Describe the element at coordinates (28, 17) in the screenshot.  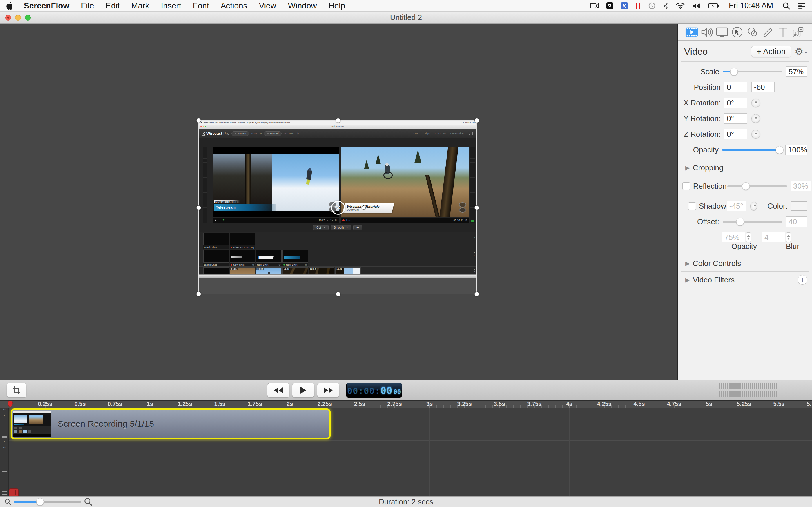
I see `zoom-button` at that location.